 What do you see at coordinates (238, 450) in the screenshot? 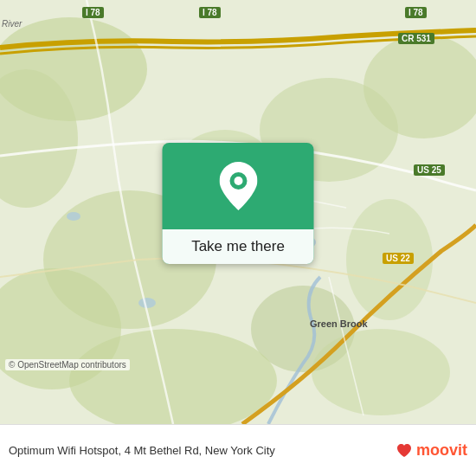
I see `info-bar: Optimum Wifi Hotspot, 4 Mt Bethel Rd, Ne…` at bounding box center [238, 450].